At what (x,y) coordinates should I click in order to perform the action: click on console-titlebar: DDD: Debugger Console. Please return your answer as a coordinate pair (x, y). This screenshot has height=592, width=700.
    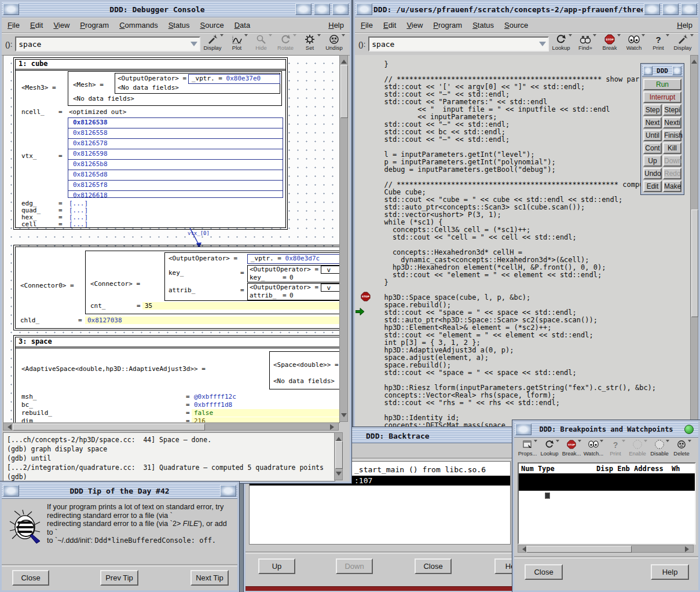
    Looking at the image, I should click on (176, 9).